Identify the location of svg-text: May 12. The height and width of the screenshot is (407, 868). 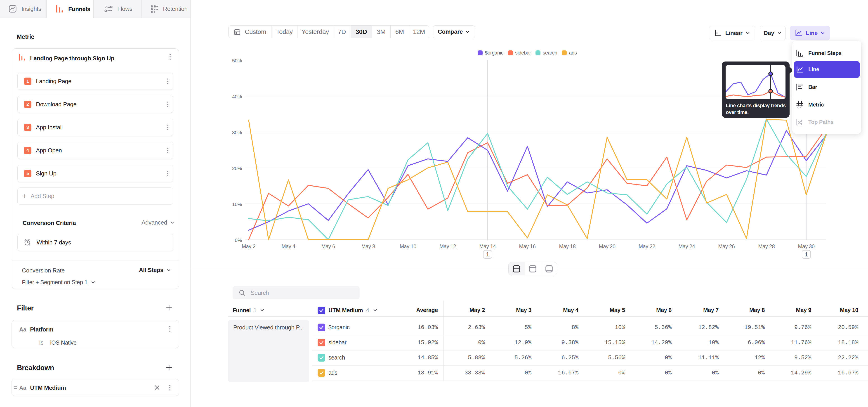
(448, 247).